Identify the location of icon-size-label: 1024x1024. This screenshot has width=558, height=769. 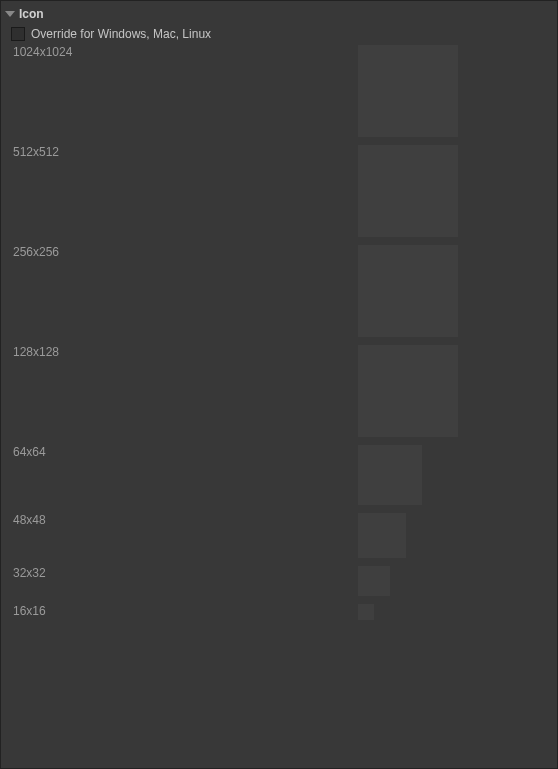
(186, 52).